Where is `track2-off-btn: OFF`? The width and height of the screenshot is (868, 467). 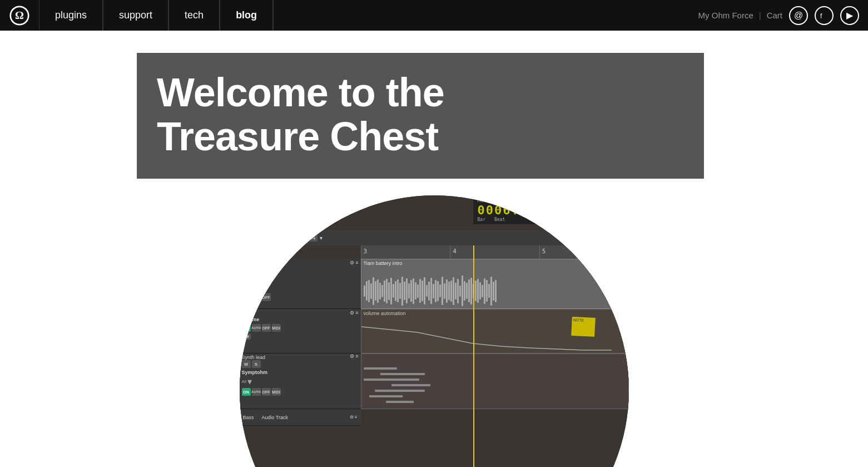 track2-off-btn: OFF is located at coordinates (266, 328).